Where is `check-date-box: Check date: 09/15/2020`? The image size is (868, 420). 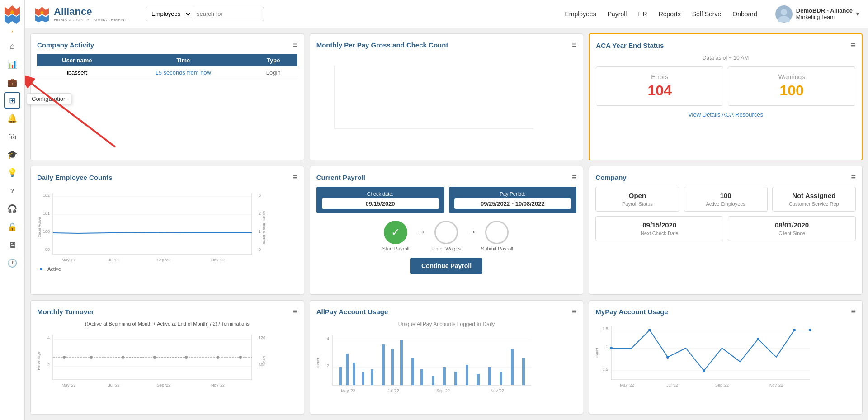 check-date-box: Check date: 09/15/2020 is located at coordinates (381, 200).